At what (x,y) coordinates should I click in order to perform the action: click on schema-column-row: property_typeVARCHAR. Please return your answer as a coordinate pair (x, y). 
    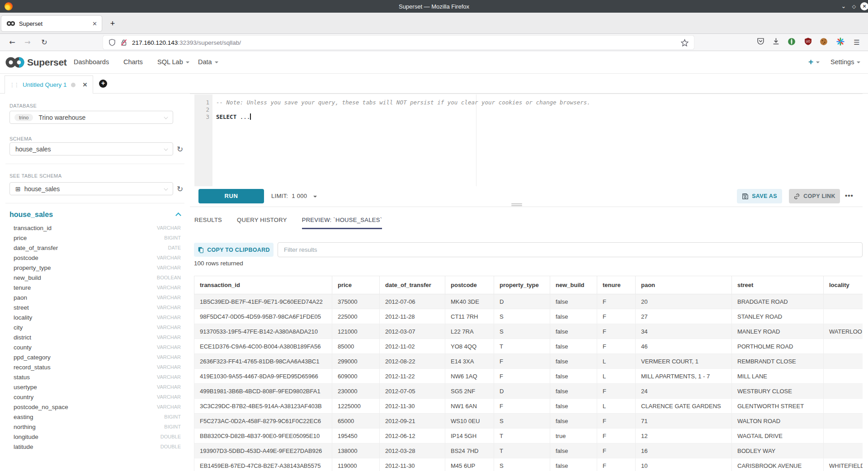
    Looking at the image, I should click on (97, 268).